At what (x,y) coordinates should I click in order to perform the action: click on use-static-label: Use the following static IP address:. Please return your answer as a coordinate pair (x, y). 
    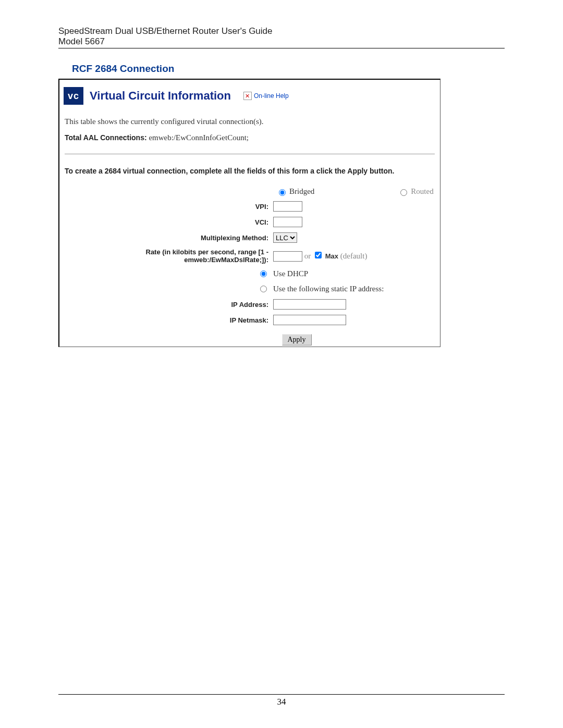
    Looking at the image, I should click on (328, 289).